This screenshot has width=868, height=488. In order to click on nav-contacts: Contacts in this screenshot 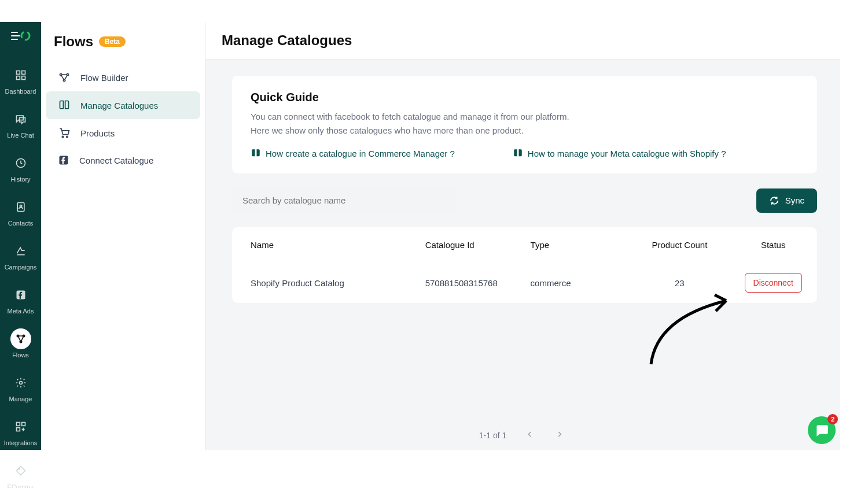, I will do `click(21, 212)`.